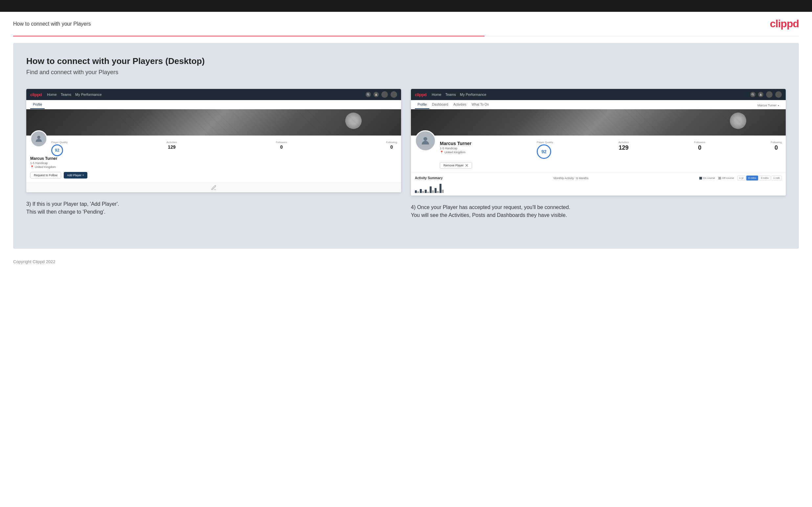 The width and height of the screenshot is (812, 507). I want to click on step3-description: 3) If this is your Player tap, 'Add Play…, so click(213, 208).